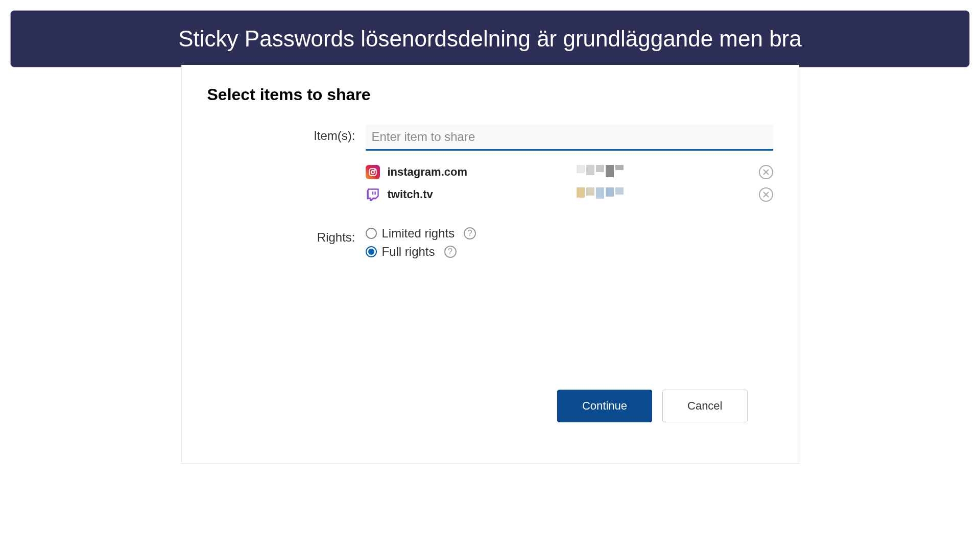  What do you see at coordinates (482, 195) in the screenshot?
I see `item-name: twitch.tv` at bounding box center [482, 195].